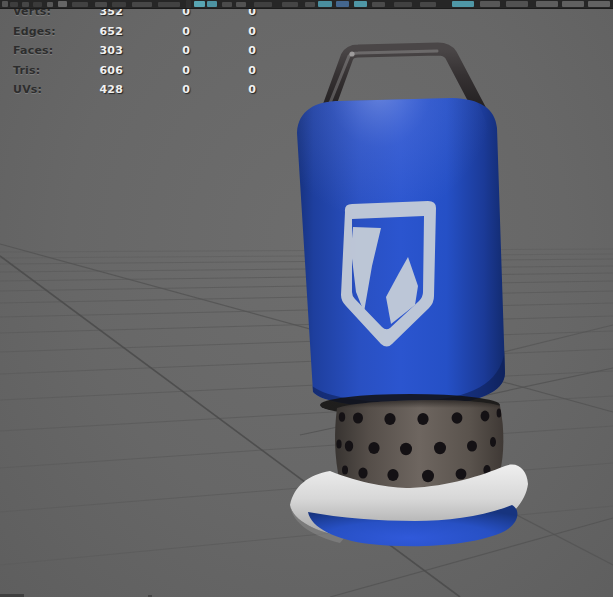 The image size is (613, 597). What do you see at coordinates (140, 90) in the screenshot?
I see `hud-row: UVs: 428 0 0` at bounding box center [140, 90].